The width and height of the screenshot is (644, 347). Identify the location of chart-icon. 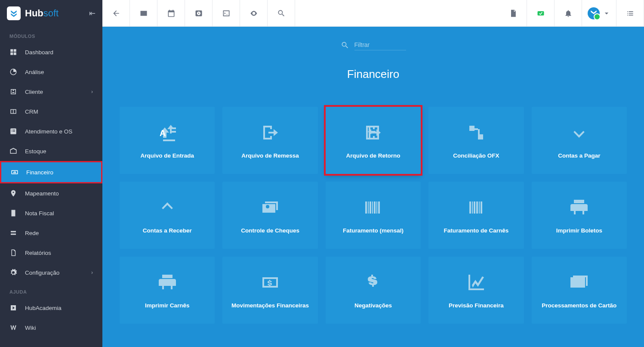
(476, 282).